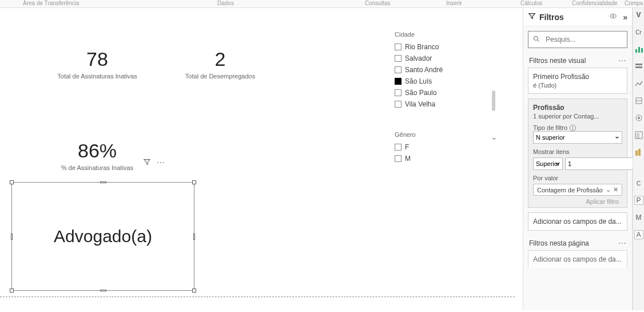 The width and height of the screenshot is (644, 312). What do you see at coordinates (578, 108) in the screenshot?
I see `filter-card-title: Profissão` at bounding box center [578, 108].